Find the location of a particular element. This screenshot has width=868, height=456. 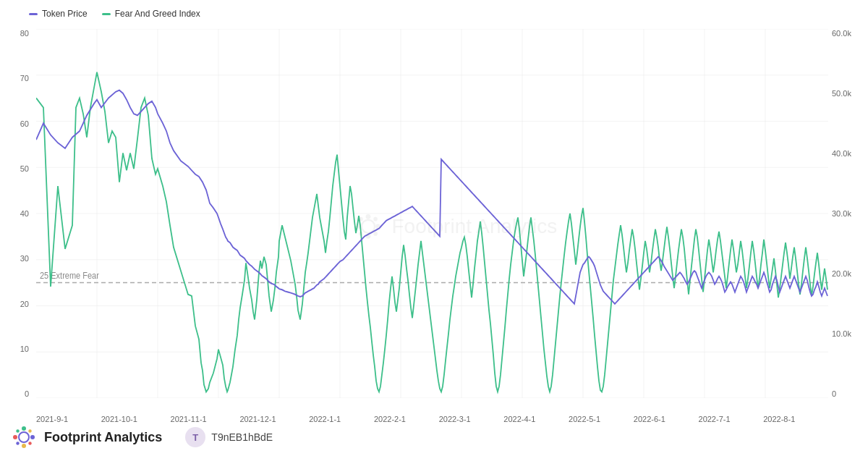

token-avatar: T is located at coordinates (195, 437).